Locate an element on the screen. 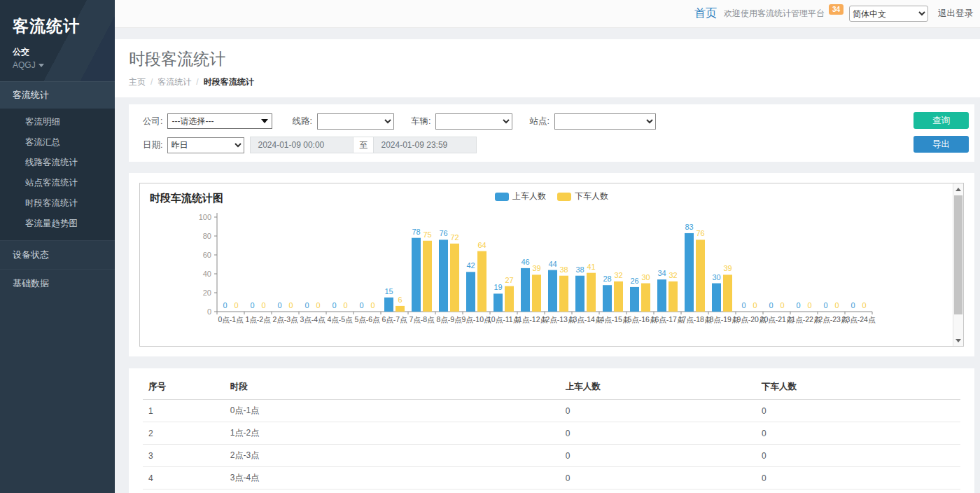 This screenshot has width=980, height=493. line-select is located at coordinates (356, 122).